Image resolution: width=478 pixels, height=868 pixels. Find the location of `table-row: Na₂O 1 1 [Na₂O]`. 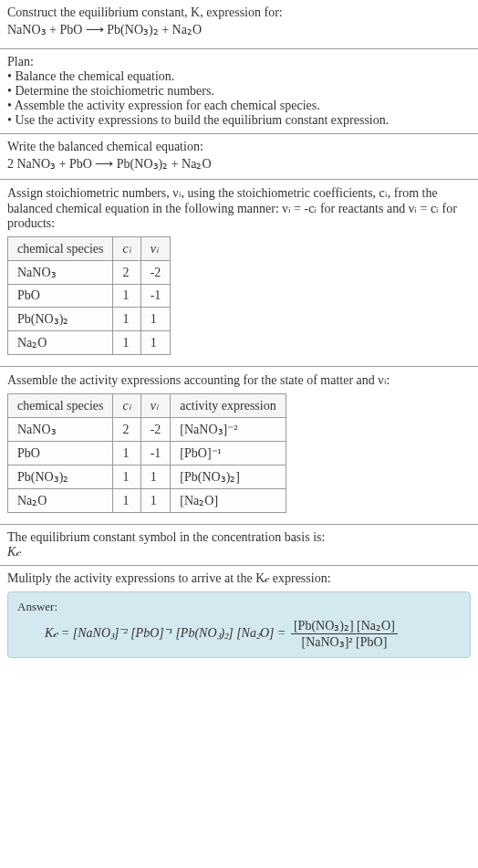

table-row: Na₂O 1 1 [Na₂O] is located at coordinates (148, 501).